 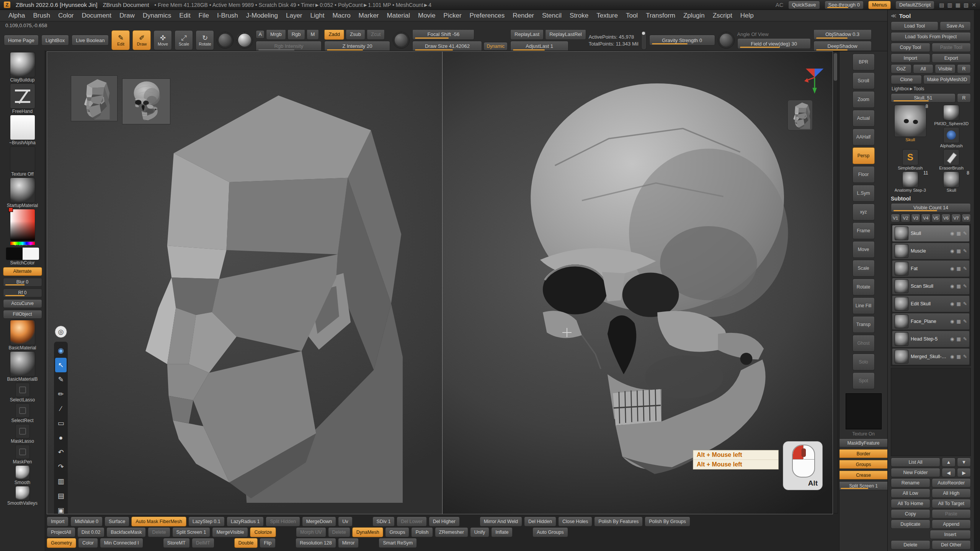 I want to click on subtool-row: Face_Plane ◉ ▦ ✎, so click(x=931, y=321).